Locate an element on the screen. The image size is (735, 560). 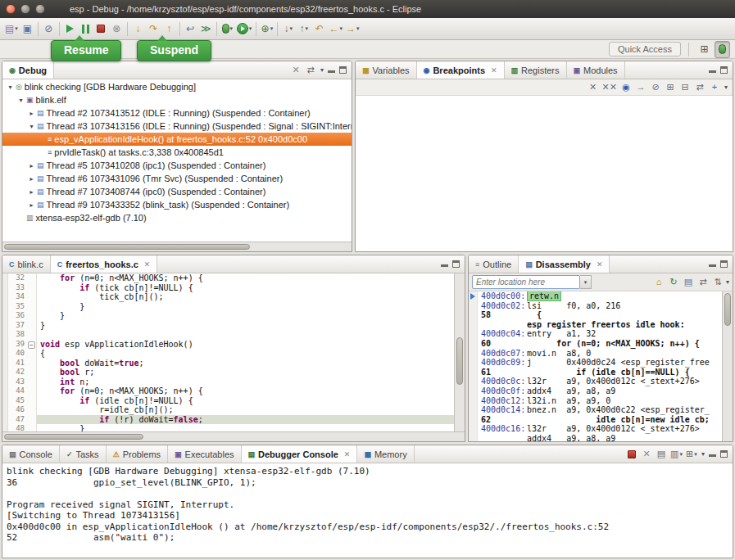
previous-annotation-button: ↑▾ is located at coordinates (303, 29).